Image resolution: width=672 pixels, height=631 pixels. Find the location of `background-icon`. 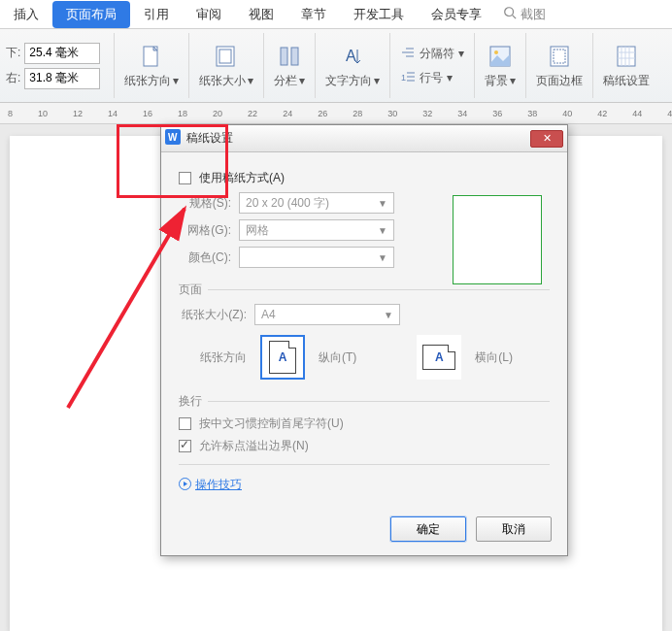

background-icon is located at coordinates (500, 56).